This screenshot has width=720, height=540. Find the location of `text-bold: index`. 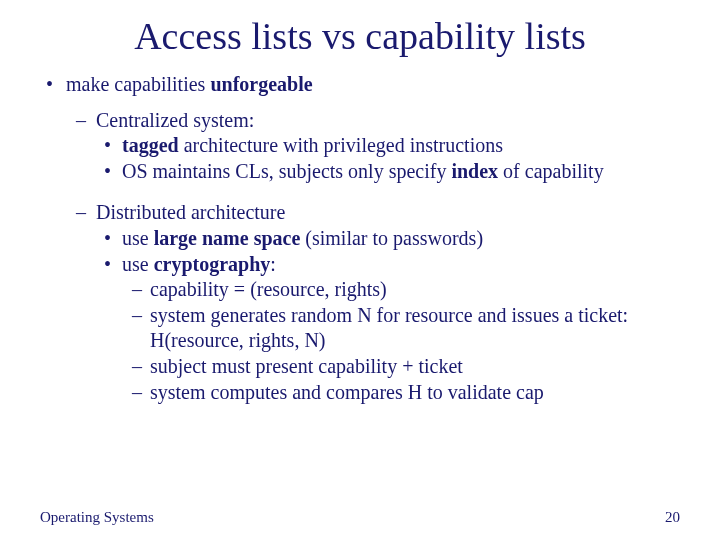

text-bold: index is located at coordinates (474, 171).